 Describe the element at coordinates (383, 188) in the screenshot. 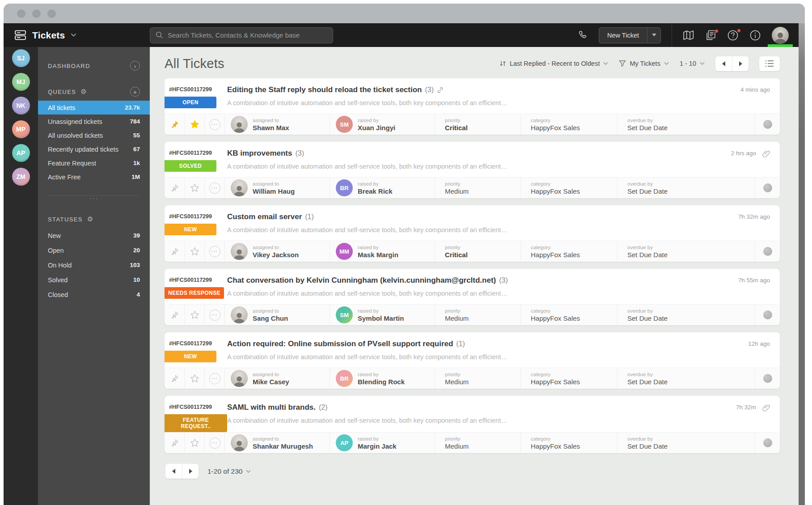

I see `raiser-cell: BR raised by Break Rick` at that location.